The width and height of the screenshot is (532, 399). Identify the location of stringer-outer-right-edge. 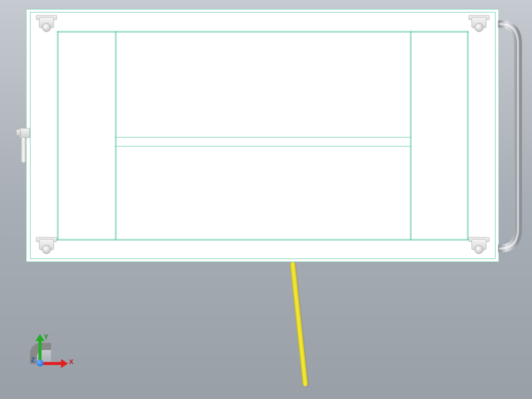
(468, 136).